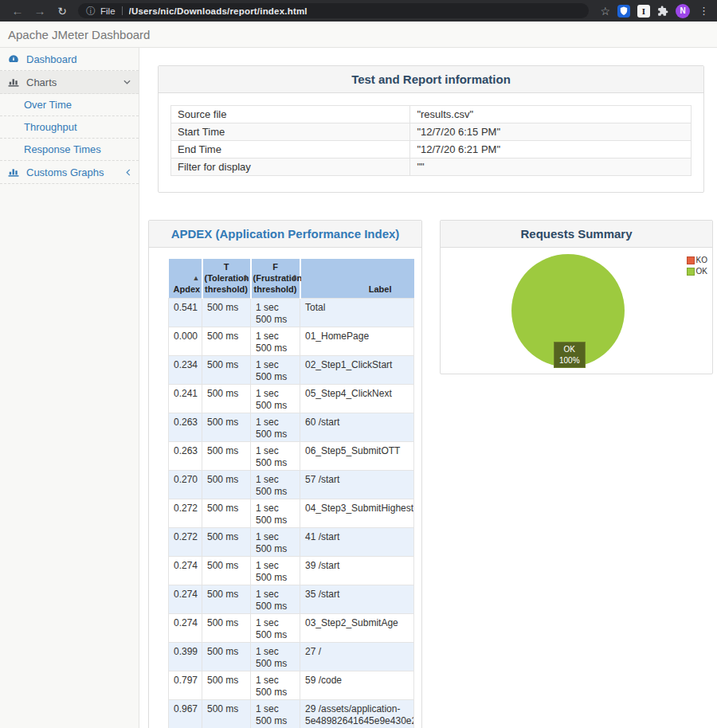 The image size is (717, 728). I want to click on info-value: "12/7/20 6:15 PM", so click(551, 132).